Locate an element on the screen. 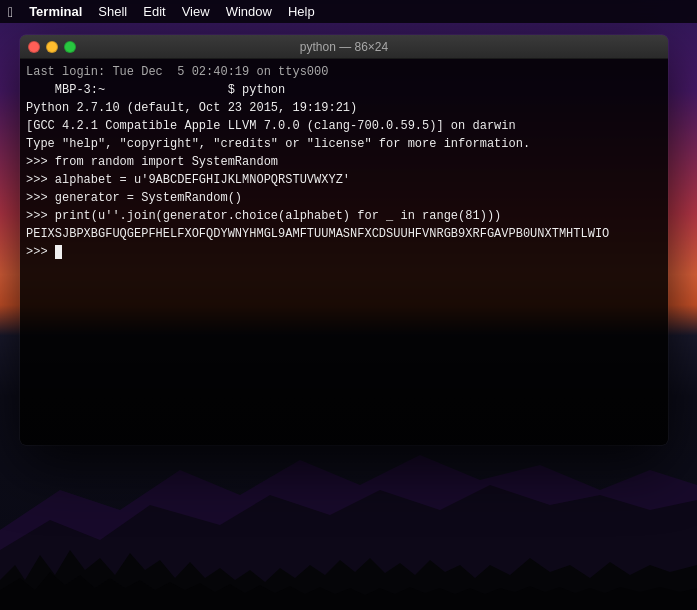 The image size is (697, 610). terminal-line: >>> alphabet = u'9ABCDEFGHIJKLMNOPQRSTUV… is located at coordinates (344, 180).